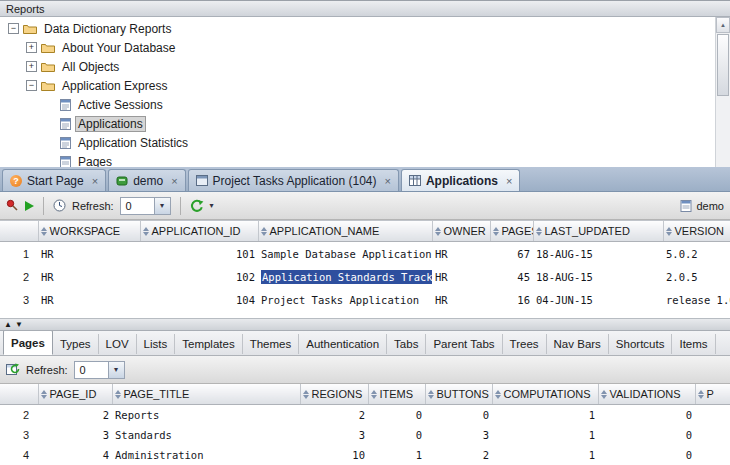 This screenshot has height=465, width=730. What do you see at coordinates (458, 394) in the screenshot?
I see `col-header-buttons: BUTTONS` at bounding box center [458, 394].